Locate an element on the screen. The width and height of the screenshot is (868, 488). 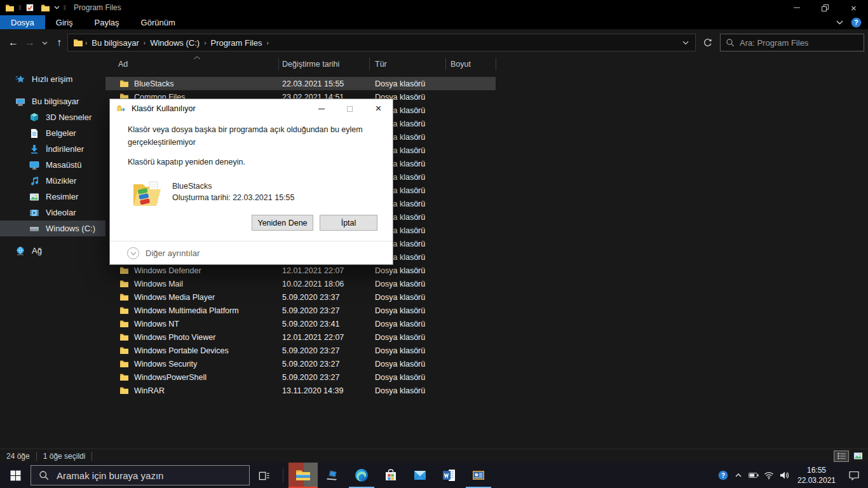
column-header-type: Tür is located at coordinates (381, 64).